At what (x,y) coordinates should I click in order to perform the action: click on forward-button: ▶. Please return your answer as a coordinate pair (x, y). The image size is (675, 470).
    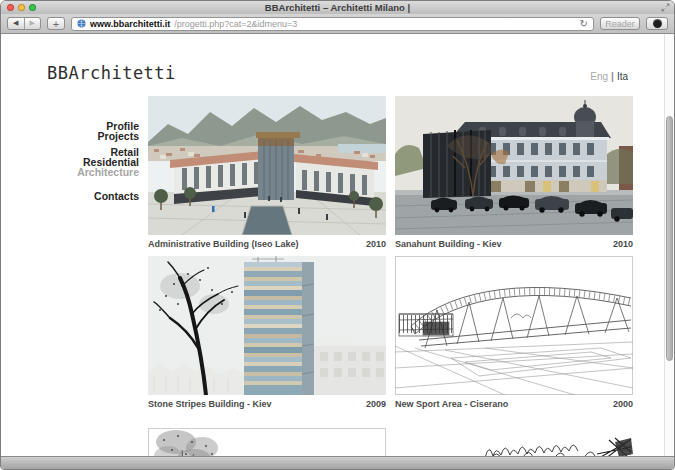
    Looking at the image, I should click on (33, 24).